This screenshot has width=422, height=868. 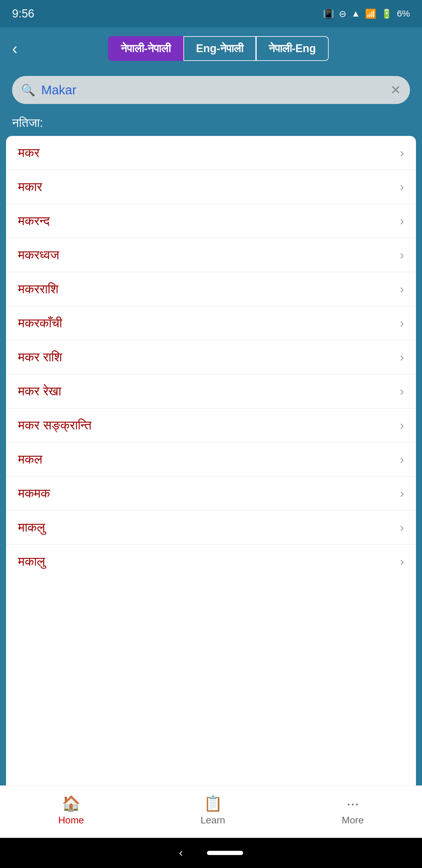 I want to click on result-item: मकालु ›, so click(x=211, y=561).